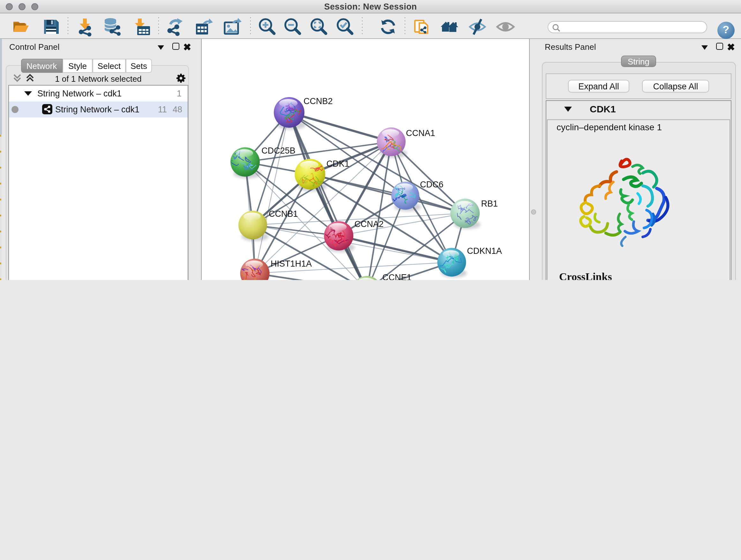  What do you see at coordinates (489, 204) in the screenshot?
I see `svg-text: RB1` at bounding box center [489, 204].